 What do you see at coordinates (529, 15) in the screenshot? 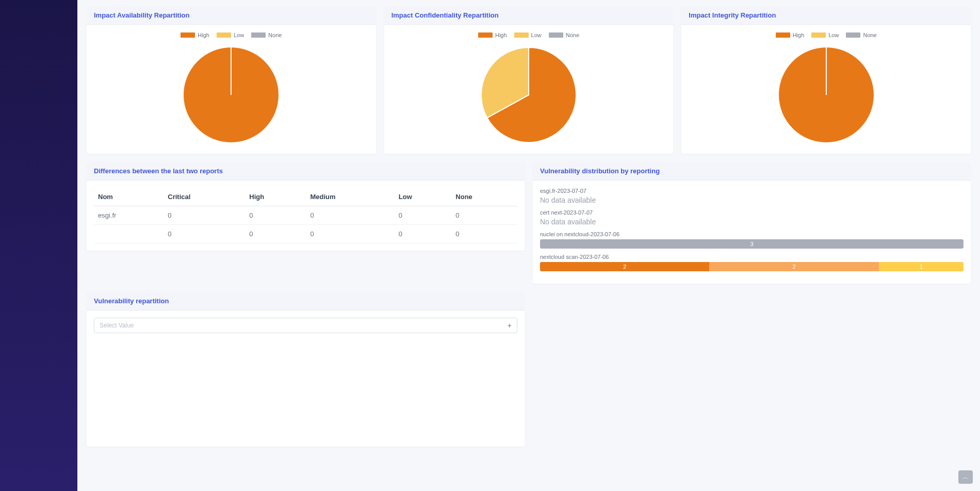
I see `pie-chart-title: Impact Confidentiality Repartition` at bounding box center [529, 15].